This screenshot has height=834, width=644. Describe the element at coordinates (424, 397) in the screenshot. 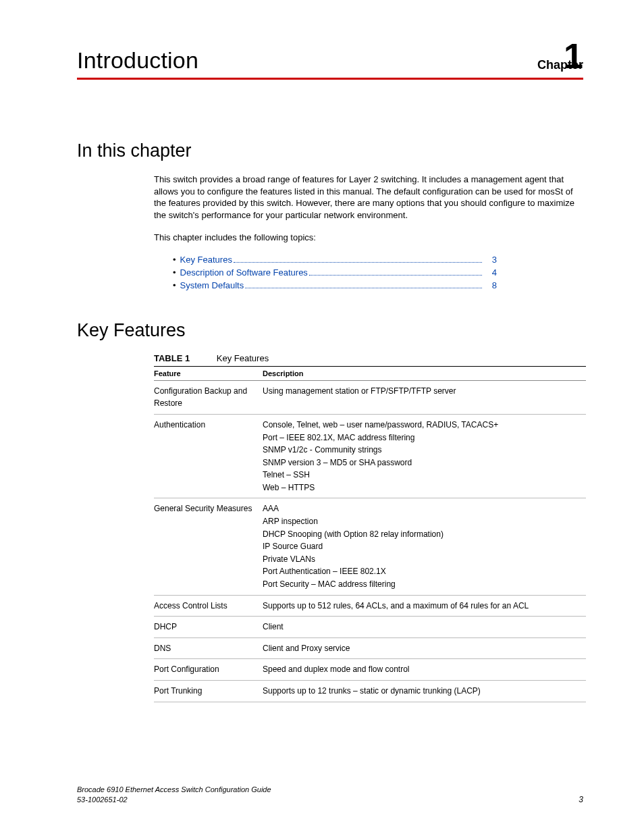

I see `description-cell: Using management station or FTP/SFTP/TFT…` at that location.